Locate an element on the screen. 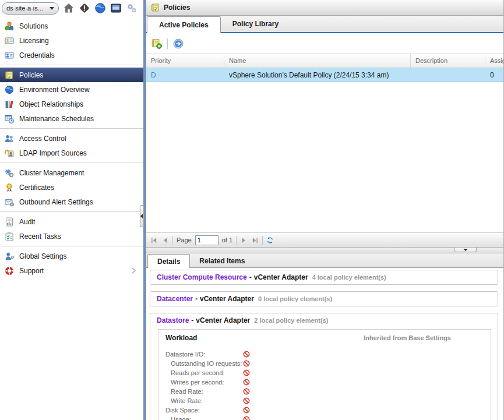  sidebar-item-ldap-import-sources: LDAP Import Sources is located at coordinates (72, 153).